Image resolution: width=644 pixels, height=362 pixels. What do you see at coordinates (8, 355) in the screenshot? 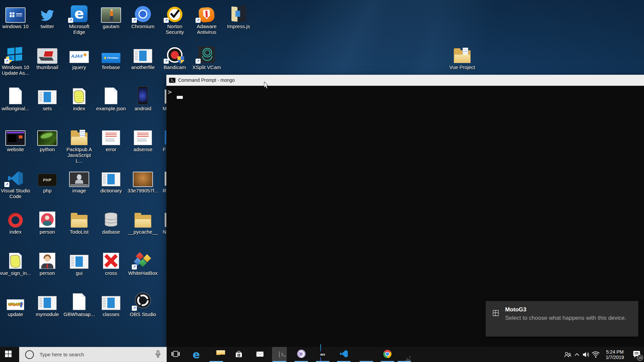
I see `start-button` at bounding box center [8, 355].